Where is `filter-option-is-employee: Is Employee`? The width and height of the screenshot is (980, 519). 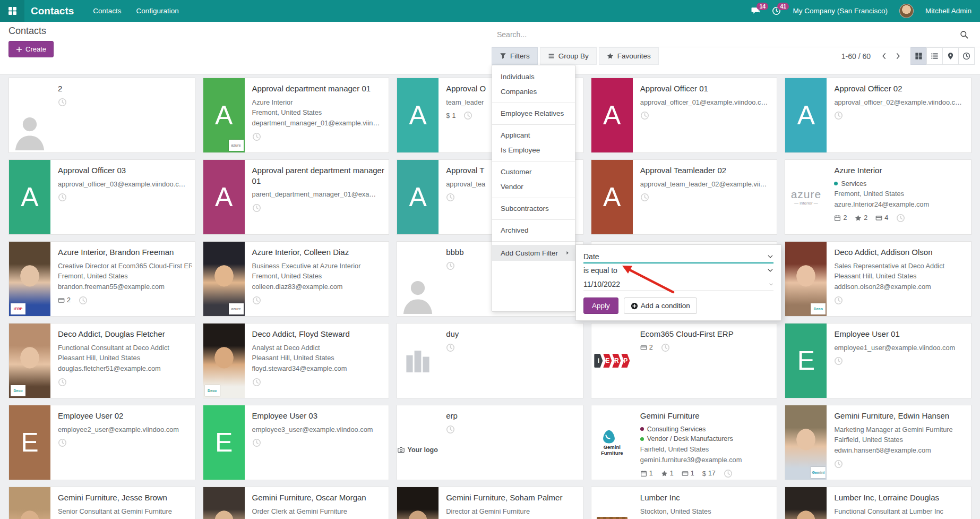 filter-option-is-employee: Is Employee is located at coordinates (534, 150).